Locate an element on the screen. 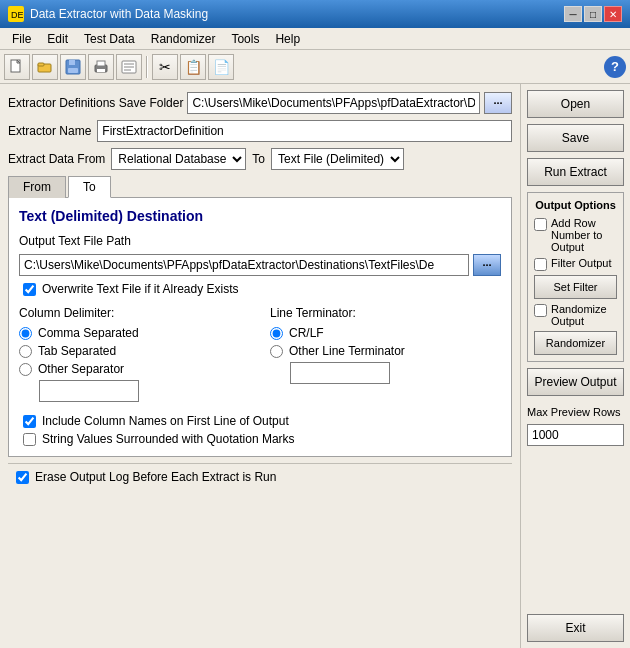  toolbar-save is located at coordinates (73, 67).